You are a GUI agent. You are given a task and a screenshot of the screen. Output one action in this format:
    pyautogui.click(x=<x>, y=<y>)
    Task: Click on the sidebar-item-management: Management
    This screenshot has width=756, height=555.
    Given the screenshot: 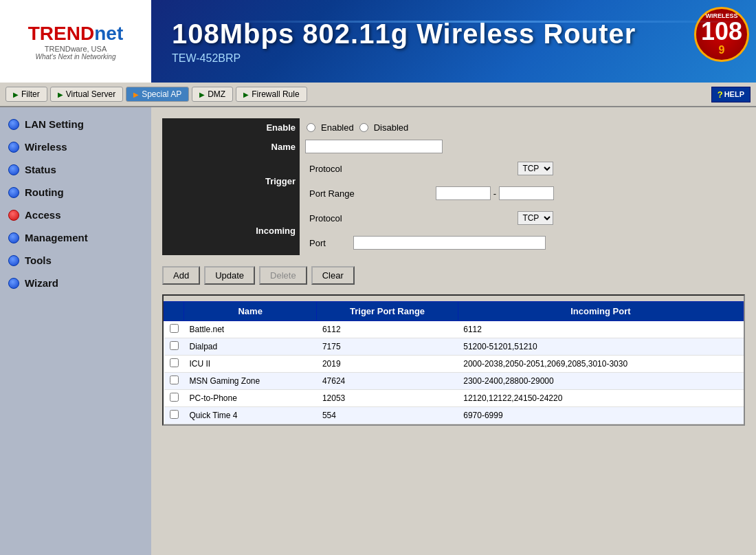 What is the action you would take?
    pyautogui.click(x=76, y=238)
    